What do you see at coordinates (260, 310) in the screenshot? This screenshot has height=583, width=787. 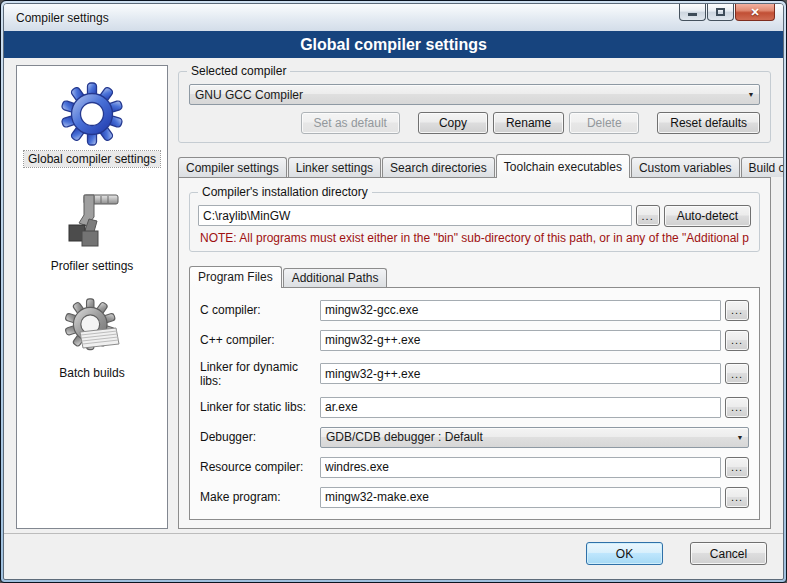 I see `field-label: C compiler:` at bounding box center [260, 310].